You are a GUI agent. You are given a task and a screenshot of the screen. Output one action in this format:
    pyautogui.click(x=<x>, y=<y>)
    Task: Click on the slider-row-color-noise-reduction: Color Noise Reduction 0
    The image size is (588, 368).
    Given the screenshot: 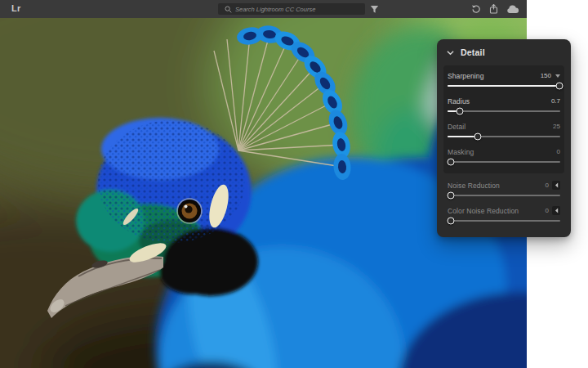 What is the action you would take?
    pyautogui.click(x=504, y=213)
    